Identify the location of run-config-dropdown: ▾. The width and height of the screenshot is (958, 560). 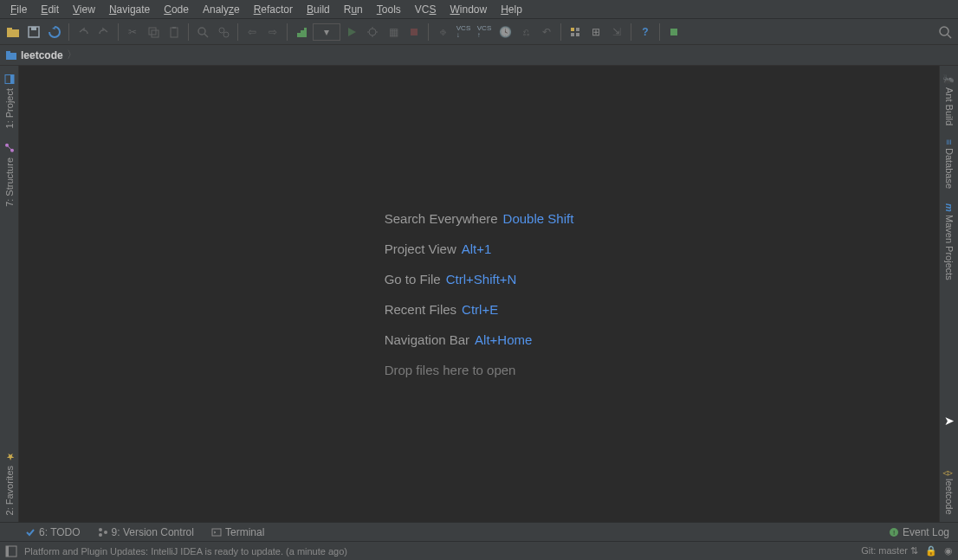
(327, 32).